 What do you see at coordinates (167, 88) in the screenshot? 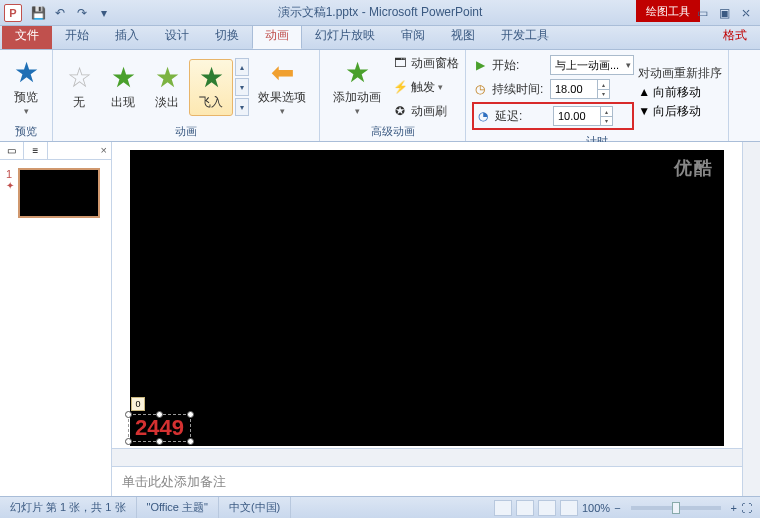
I see `anim-fade: ★ 淡出` at bounding box center [167, 88].